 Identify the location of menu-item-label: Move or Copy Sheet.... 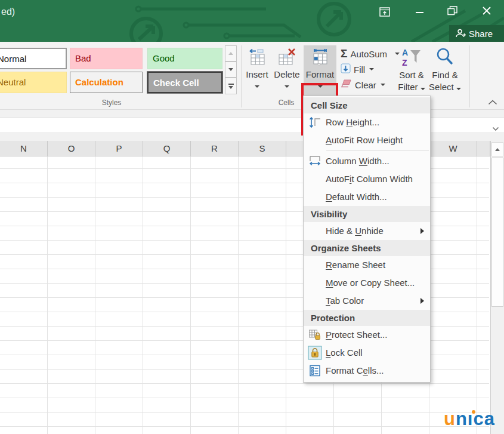
(370, 283).